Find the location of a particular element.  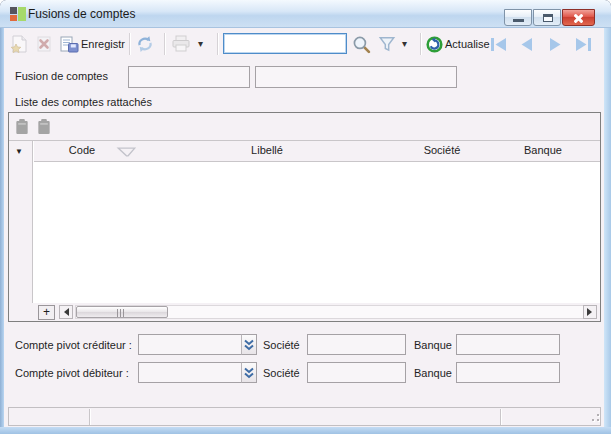

save-icon is located at coordinates (70, 44).